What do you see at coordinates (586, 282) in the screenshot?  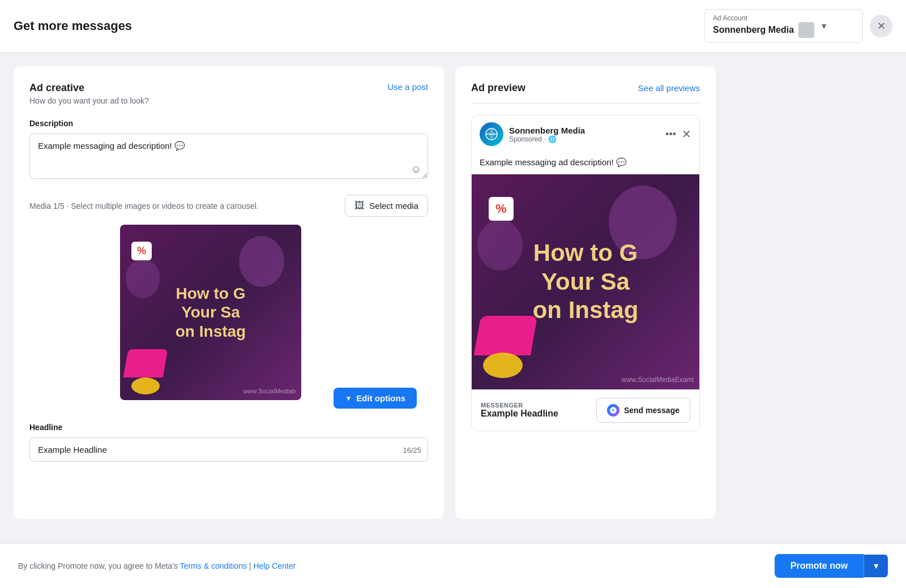 I see `preview-image-text: How to GYour Saon Instag` at bounding box center [586, 282].